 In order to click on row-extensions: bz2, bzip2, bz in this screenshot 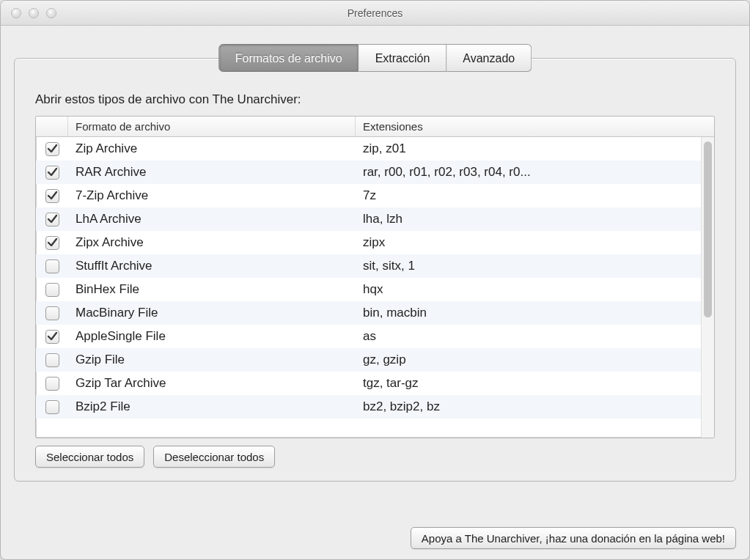, I will do `click(528, 407)`.